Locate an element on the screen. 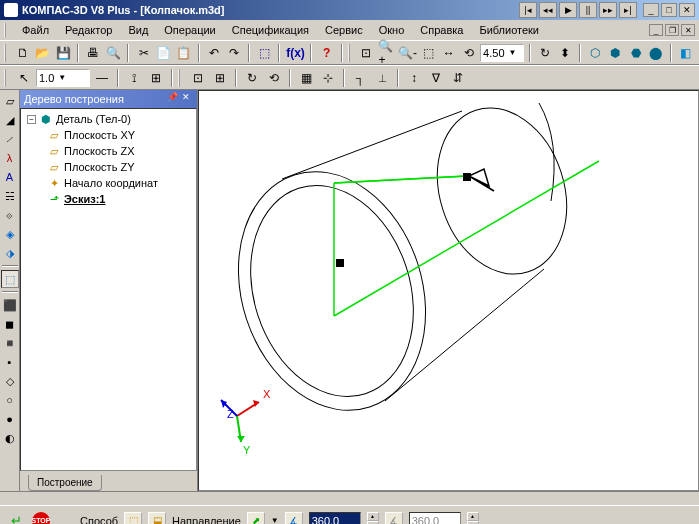 The image size is (699, 524). save-icon: 💾 is located at coordinates (63, 53).